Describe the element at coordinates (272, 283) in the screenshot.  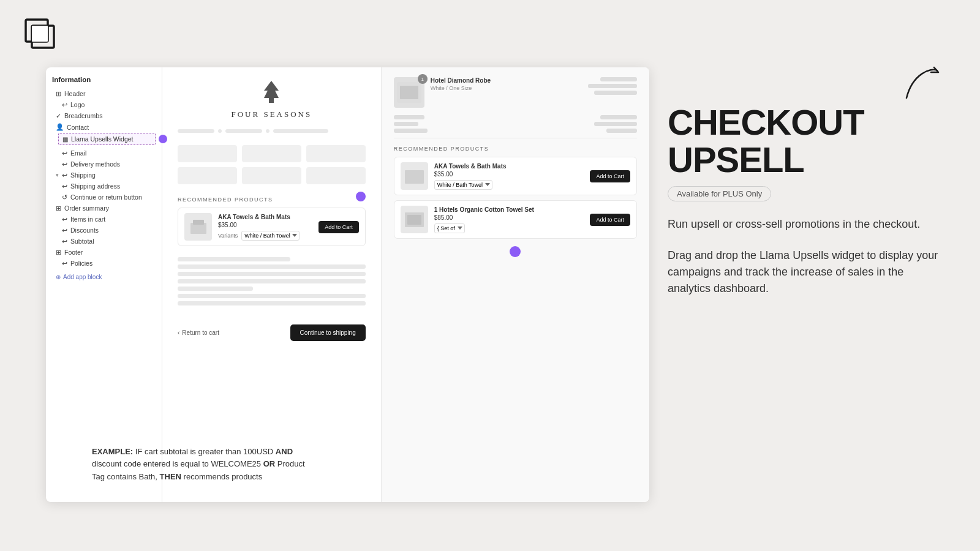
I see `skeleton-rows` at that location.